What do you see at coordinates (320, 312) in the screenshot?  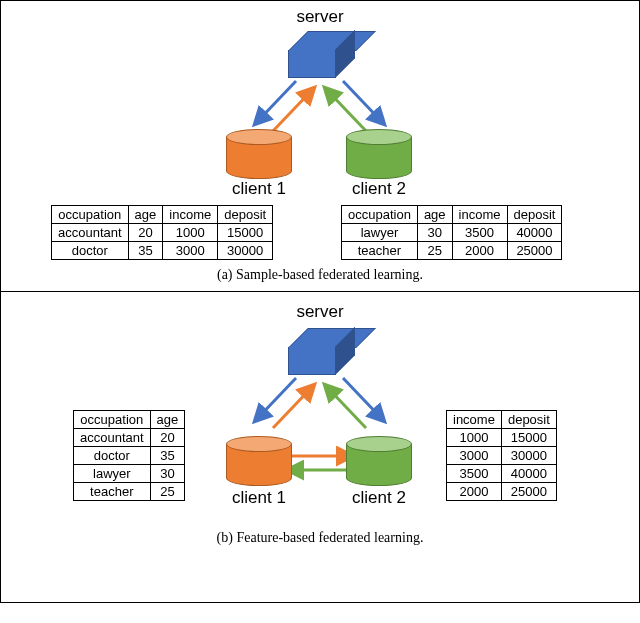 I see `server-label-b: server` at bounding box center [320, 312].